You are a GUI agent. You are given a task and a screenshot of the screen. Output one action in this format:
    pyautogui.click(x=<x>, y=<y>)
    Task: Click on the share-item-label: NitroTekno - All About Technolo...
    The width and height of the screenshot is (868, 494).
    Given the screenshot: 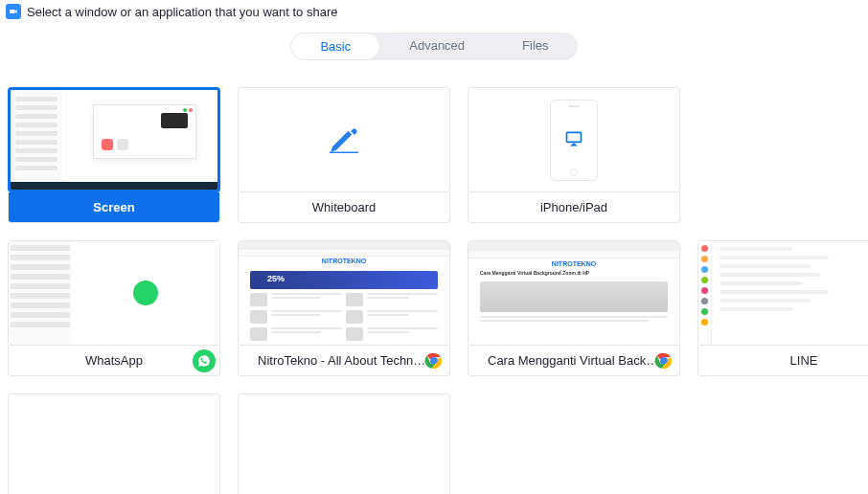 What is the action you would take?
    pyautogui.click(x=344, y=360)
    